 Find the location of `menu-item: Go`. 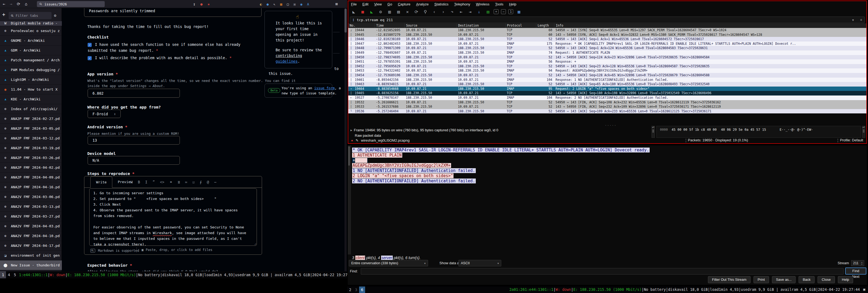

menu-item: Go is located at coordinates (390, 4).